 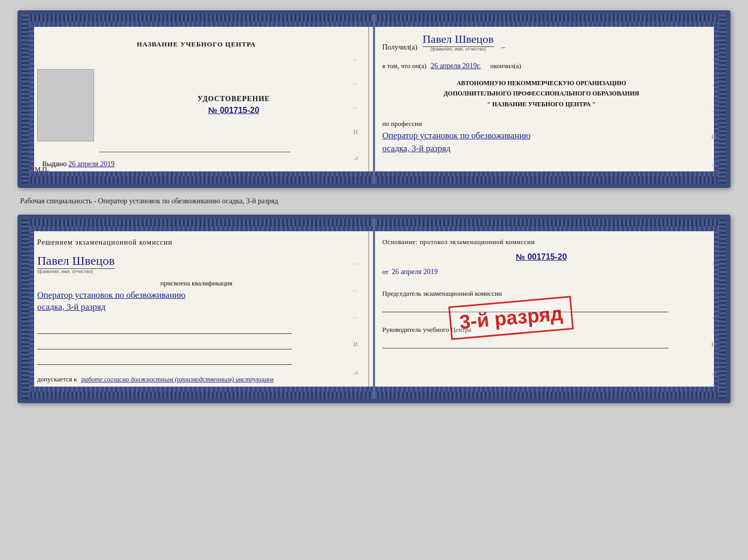 What do you see at coordinates (66, 105) in the screenshot?
I see `photo-placeholder` at bounding box center [66, 105].